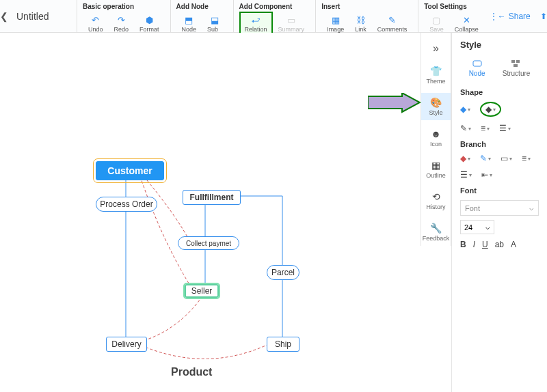 The height and width of the screenshot is (392, 547). I want to click on wrench-icon: 🔧, so click(436, 228).